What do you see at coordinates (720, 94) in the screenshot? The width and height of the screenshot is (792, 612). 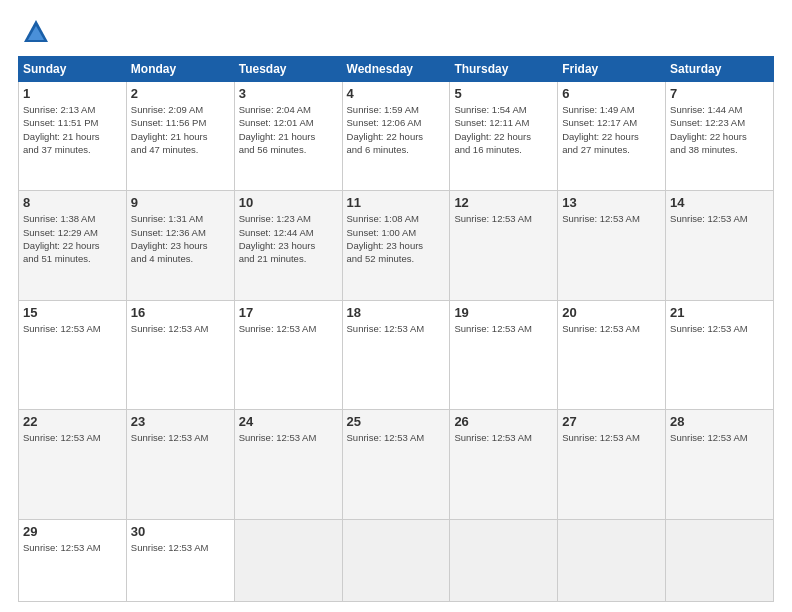 I see `day-number: 7` at bounding box center [720, 94].